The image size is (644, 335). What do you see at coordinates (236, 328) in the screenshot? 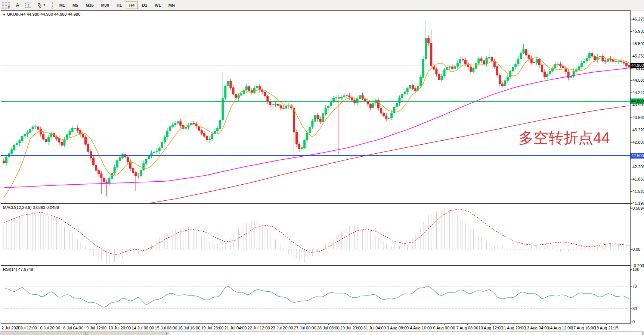
I see `date-label: 21 Jul 04:00` at bounding box center [236, 328].